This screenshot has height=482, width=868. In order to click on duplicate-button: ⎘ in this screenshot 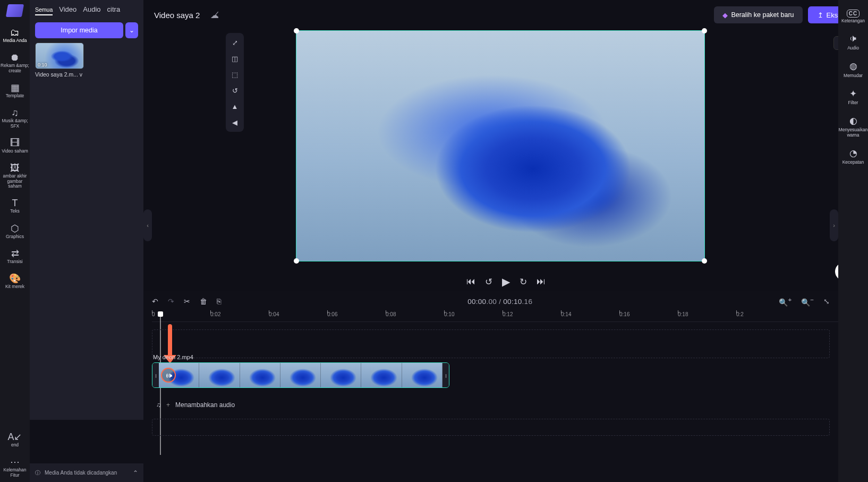, I will do `click(219, 301)`.